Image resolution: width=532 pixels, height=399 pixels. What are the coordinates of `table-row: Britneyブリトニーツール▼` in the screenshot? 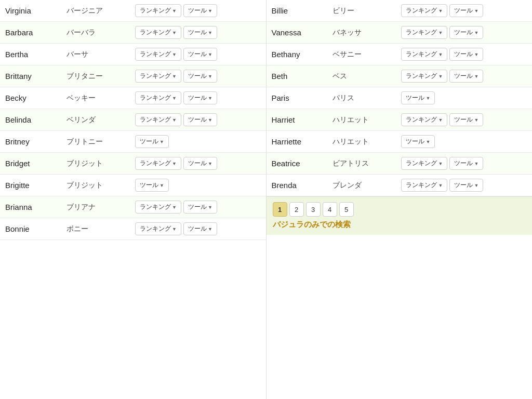 It's located at (133, 142).